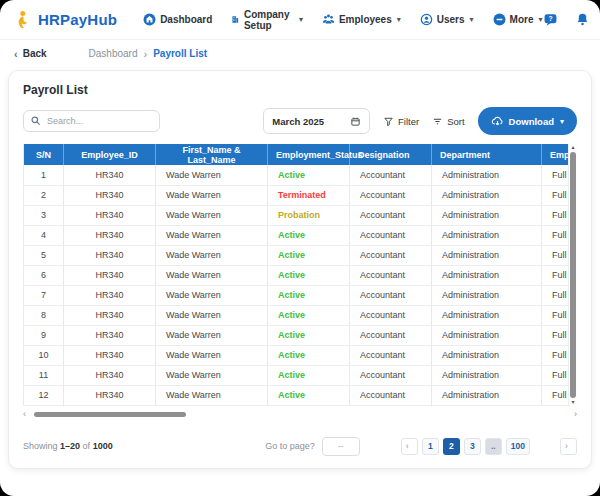 This screenshot has height=496, width=600. Describe the element at coordinates (568, 446) in the screenshot. I see `page-next-button: ›` at that location.